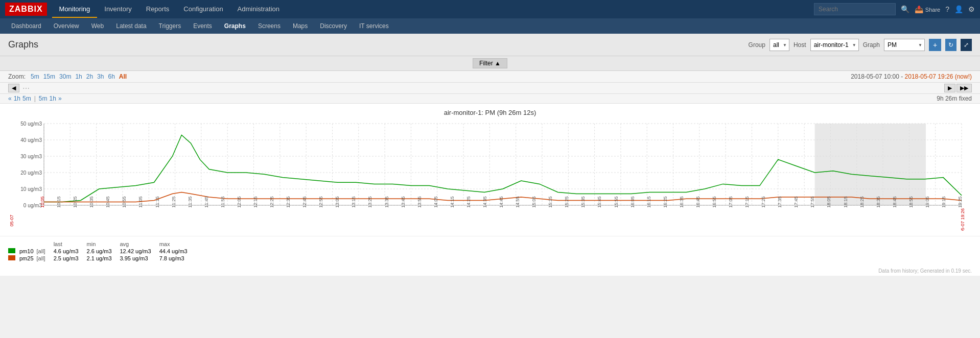 The height and width of the screenshot is (338, 980). Describe the element at coordinates (835, 45) in the screenshot. I see `host-select-wrapper: air-monitor-1` at that location.